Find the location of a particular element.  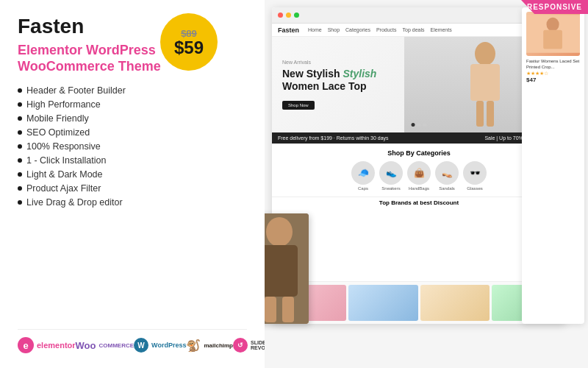

handbags-label: HandBags is located at coordinates (419, 188).